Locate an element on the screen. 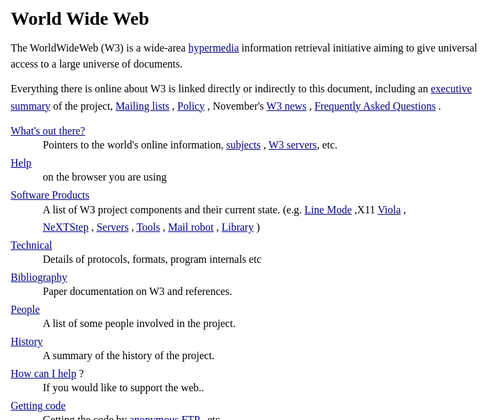 The width and height of the screenshot is (504, 420). policy-link: Policy is located at coordinates (191, 106).